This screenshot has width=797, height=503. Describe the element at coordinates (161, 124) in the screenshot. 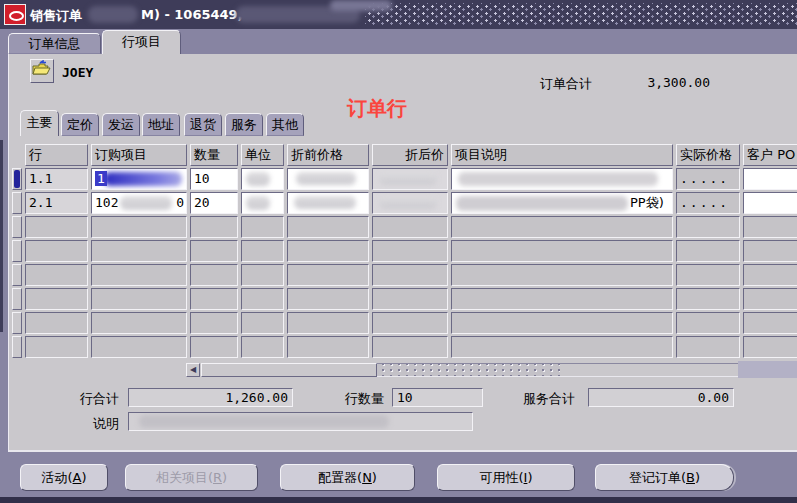

I see `subtab-address: 地址` at that location.